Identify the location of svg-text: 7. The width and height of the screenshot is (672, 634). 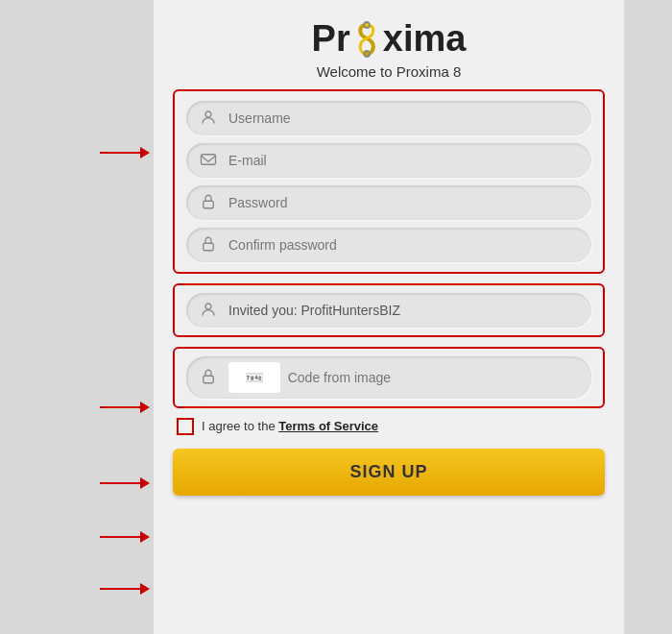
(249, 378).